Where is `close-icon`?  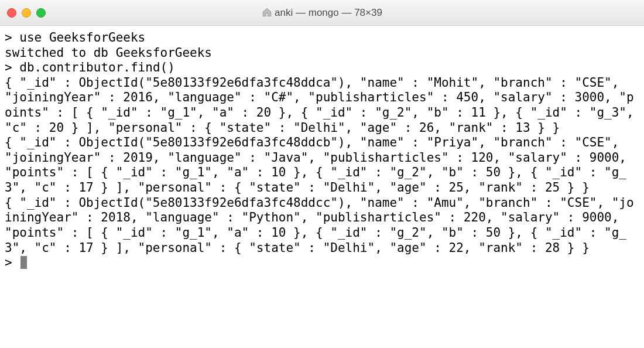 close-icon is located at coordinates (12, 13).